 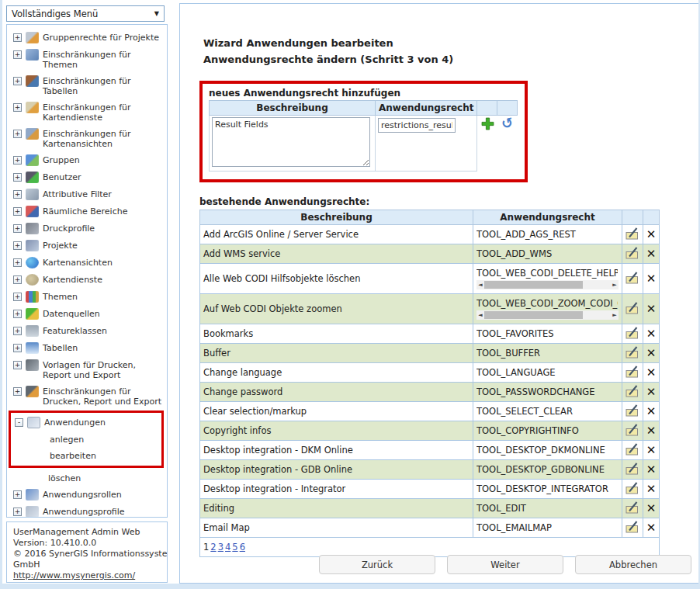 What do you see at coordinates (88, 396) in the screenshot?
I see `tree-item: + Einschränkungen für Drucken, Report un…` at bounding box center [88, 396].